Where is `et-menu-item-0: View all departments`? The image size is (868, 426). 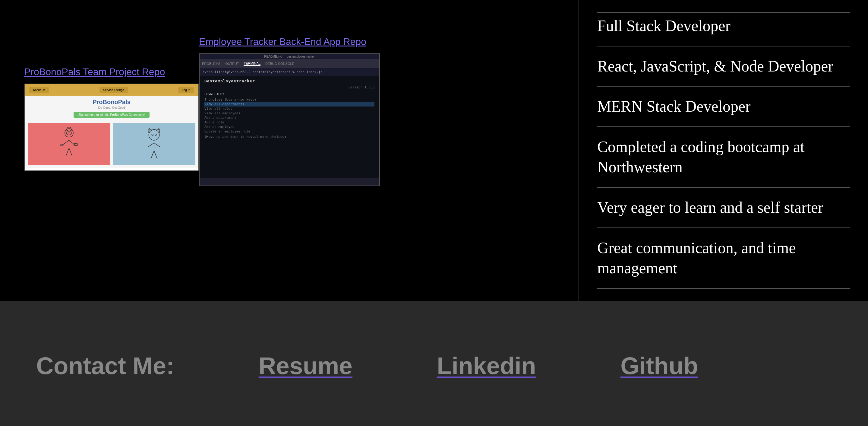
et-menu-item-0: View all departments is located at coordinates (289, 104).